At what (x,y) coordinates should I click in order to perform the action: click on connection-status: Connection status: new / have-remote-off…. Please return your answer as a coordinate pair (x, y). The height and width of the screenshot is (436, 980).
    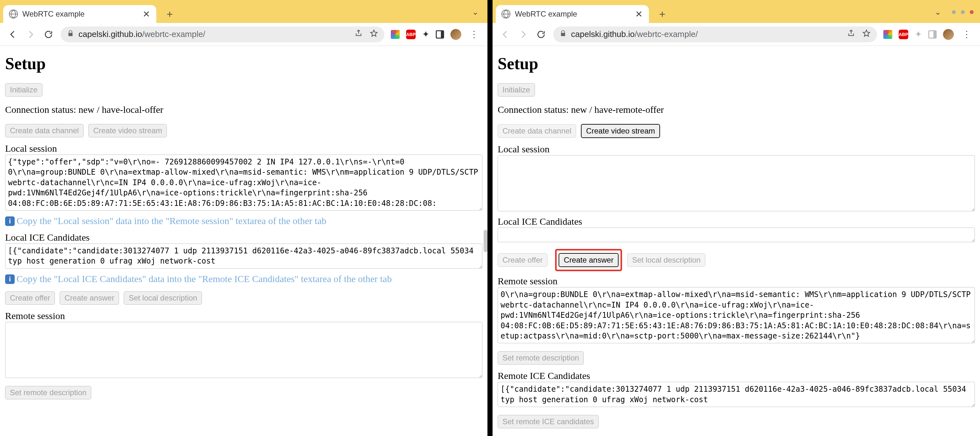
    Looking at the image, I should click on (737, 109).